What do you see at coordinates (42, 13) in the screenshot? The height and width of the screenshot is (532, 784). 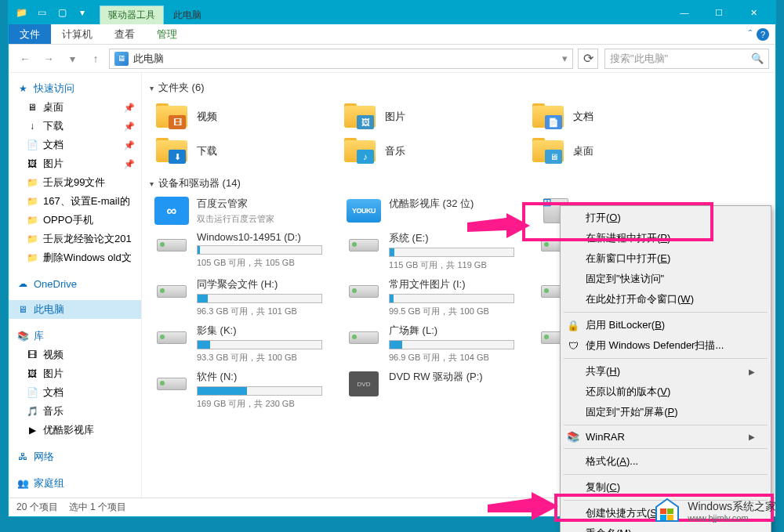 I see `qat-properties-icon: ▭` at bounding box center [42, 13].